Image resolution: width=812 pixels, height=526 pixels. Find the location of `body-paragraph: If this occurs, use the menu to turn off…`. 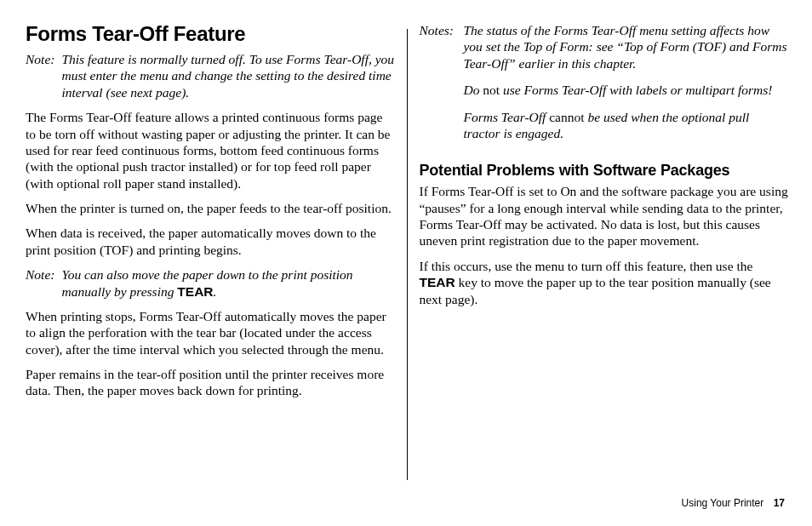

body-paragraph: If this occurs, use the menu to turn off… is located at coordinates (603, 283).